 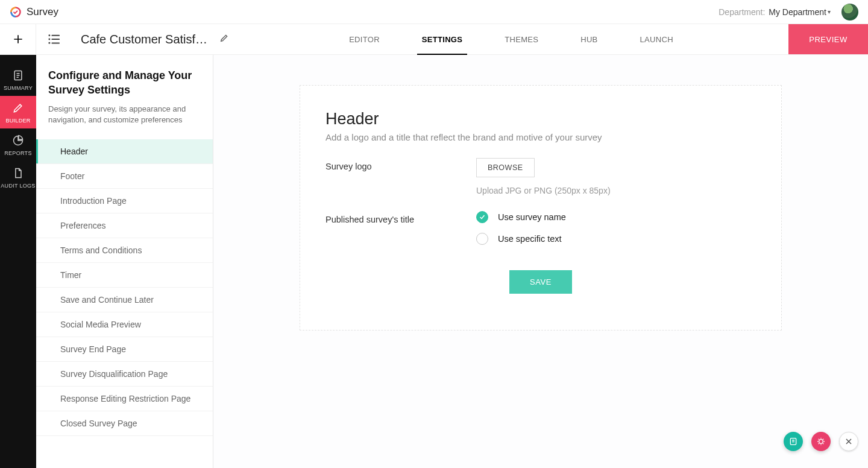 What do you see at coordinates (18, 76) in the screenshot?
I see `doc-icon` at bounding box center [18, 76].